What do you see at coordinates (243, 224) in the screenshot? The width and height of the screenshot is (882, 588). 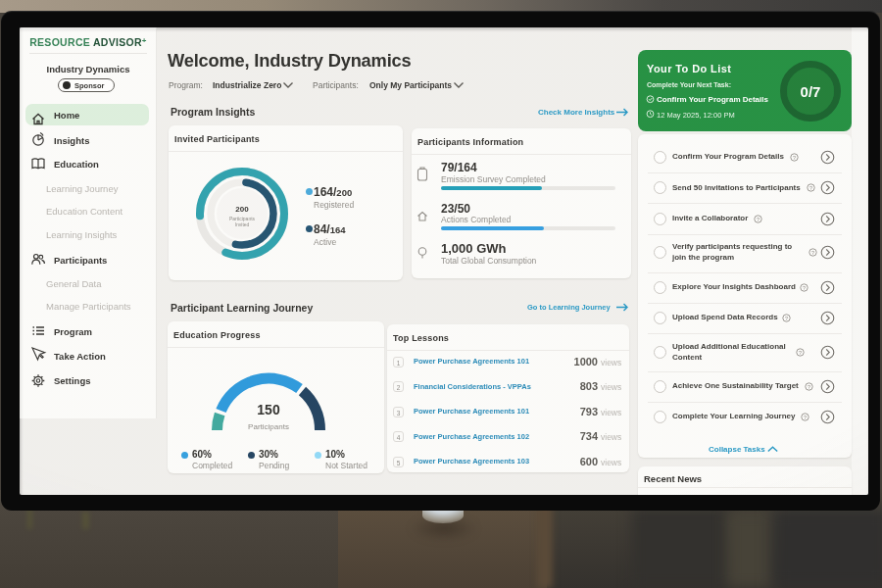 I see `svg-text: Invited` at bounding box center [243, 224].